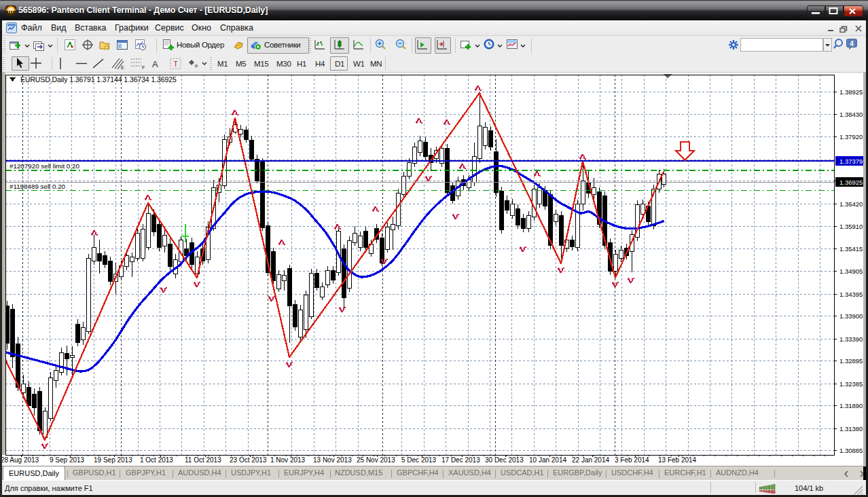 The width and height of the screenshot is (868, 497). What do you see at coordinates (98, 79) in the screenshot?
I see `svg-text:EURUSD,Daily 1.36791 1.37144: EURUSD,Daily 1.36791 1.37144 1.36734 1.3…` at bounding box center [98, 79].